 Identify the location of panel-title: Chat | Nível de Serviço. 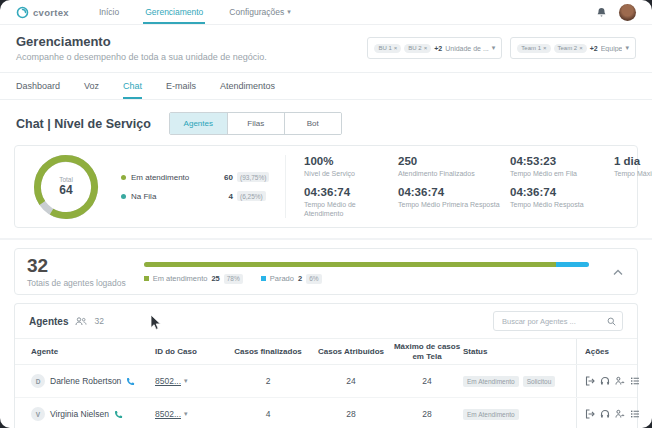
(84, 124).